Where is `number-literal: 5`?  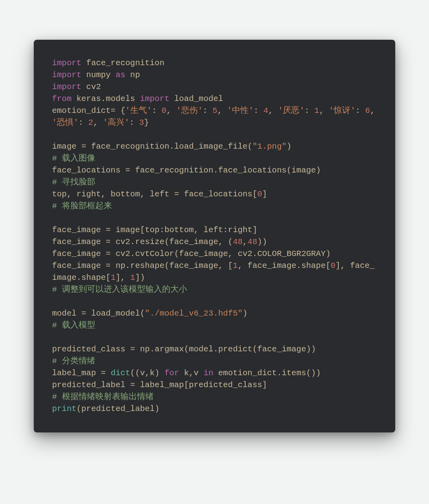
number-literal: 5 is located at coordinates (215, 110).